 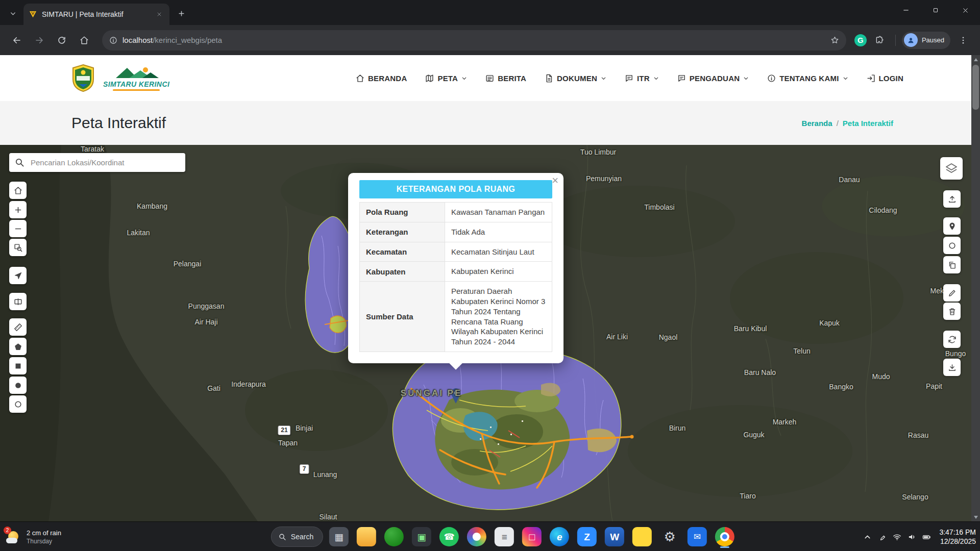 I want to click on nav-item-tentang-kami: TENTANG KAMI, so click(x=807, y=79).